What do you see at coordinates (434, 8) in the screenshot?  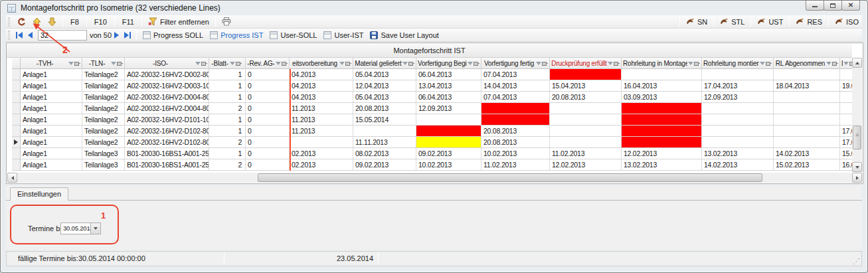 I see `title-bar: Montagefortschritt pro Isometrie (32 ver…` at bounding box center [434, 8].